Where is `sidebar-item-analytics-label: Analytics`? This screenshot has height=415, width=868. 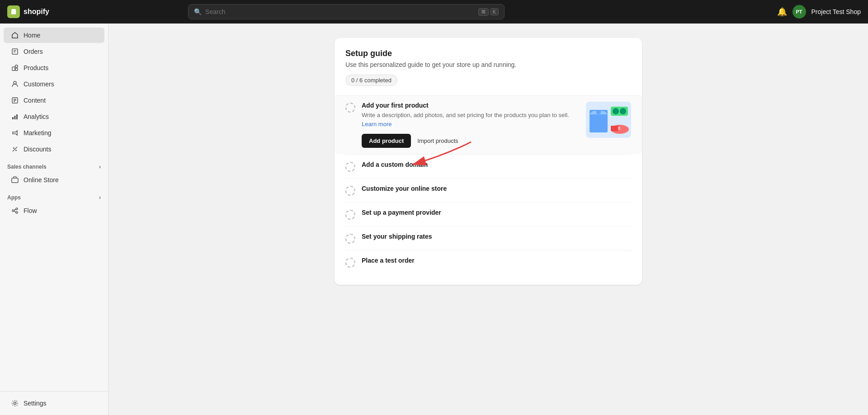
sidebar-item-analytics-label: Analytics is located at coordinates (36, 117).